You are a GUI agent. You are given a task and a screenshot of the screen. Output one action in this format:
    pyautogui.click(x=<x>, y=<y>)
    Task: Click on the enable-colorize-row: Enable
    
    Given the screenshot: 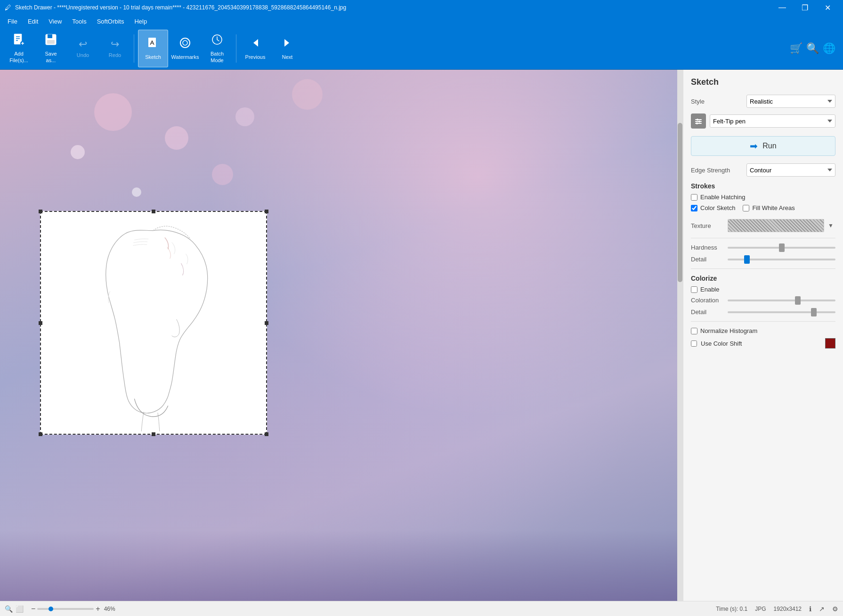 What is the action you would take?
    pyautogui.click(x=763, y=289)
    